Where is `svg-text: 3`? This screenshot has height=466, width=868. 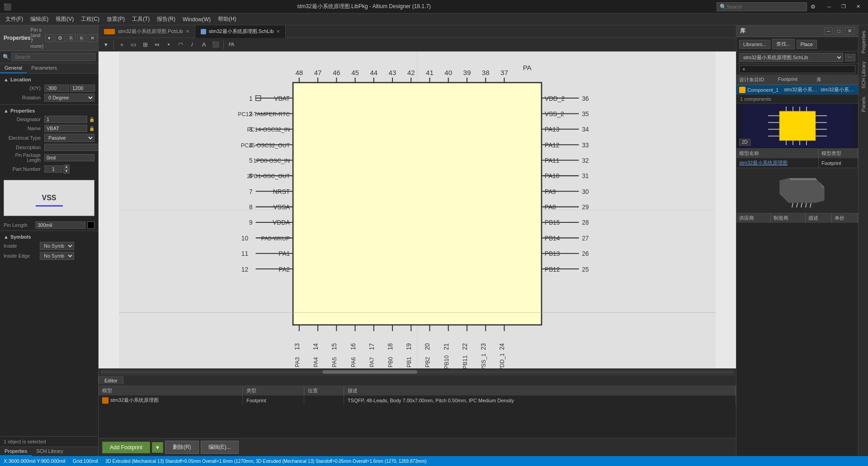
svg-text: 3 is located at coordinates (251, 129).